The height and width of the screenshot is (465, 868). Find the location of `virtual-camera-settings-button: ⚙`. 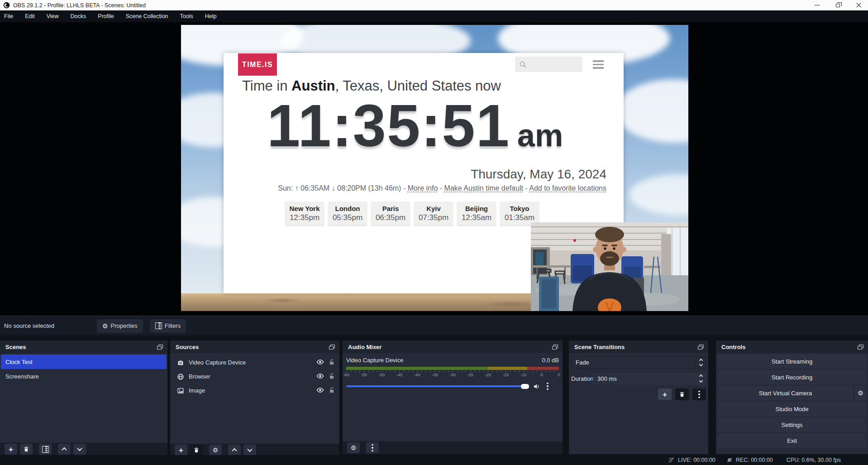

virtual-camera-settings-button: ⚙ is located at coordinates (861, 393).